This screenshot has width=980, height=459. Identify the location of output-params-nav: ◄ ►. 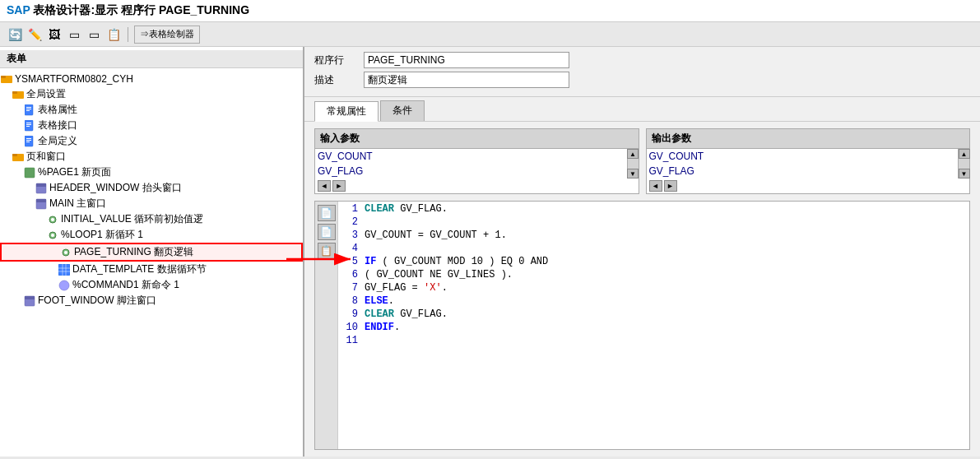
(808, 186).